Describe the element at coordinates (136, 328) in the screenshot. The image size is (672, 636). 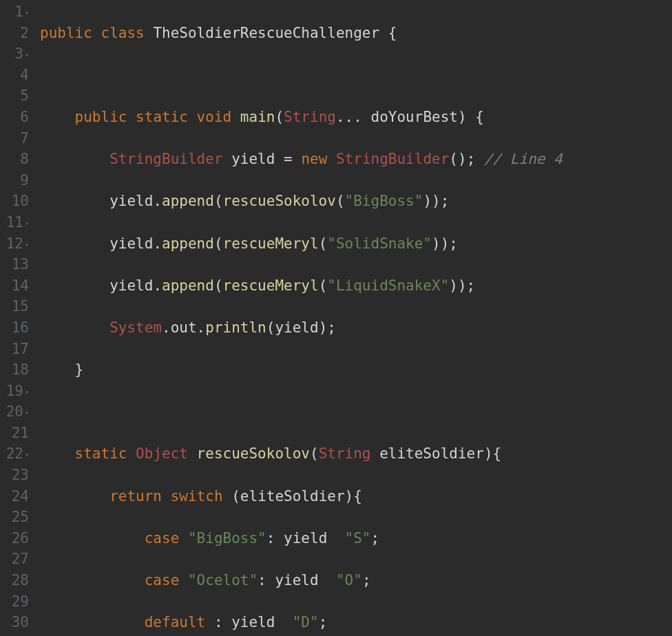
I see `type: System` at that location.